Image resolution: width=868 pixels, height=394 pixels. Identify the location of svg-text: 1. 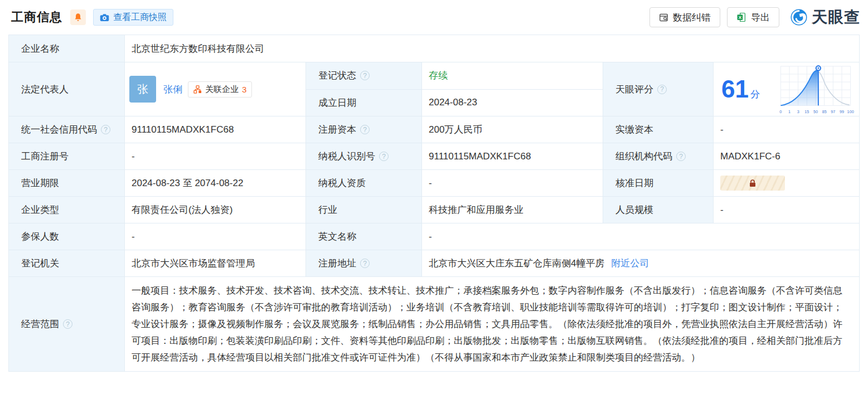
(789, 111).